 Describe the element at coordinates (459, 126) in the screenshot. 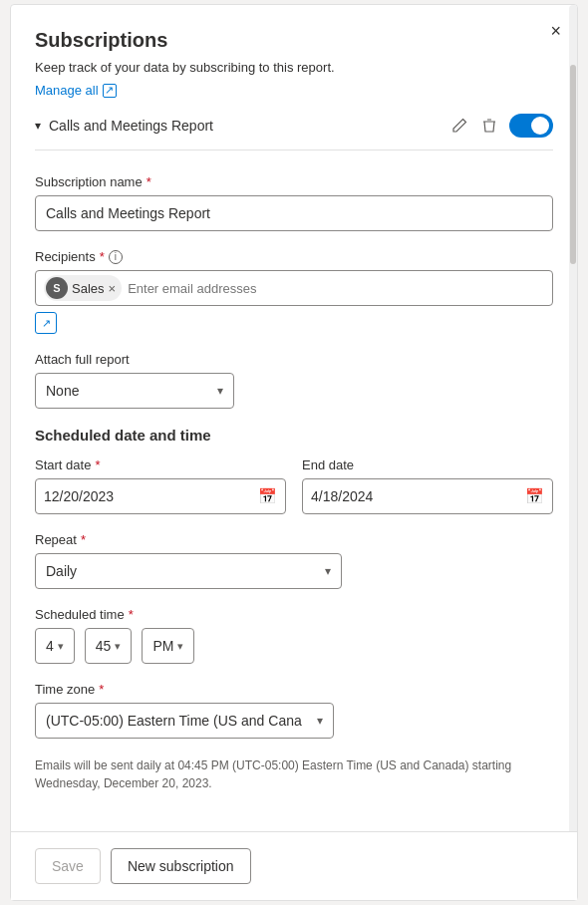

I see `edit-button` at that location.